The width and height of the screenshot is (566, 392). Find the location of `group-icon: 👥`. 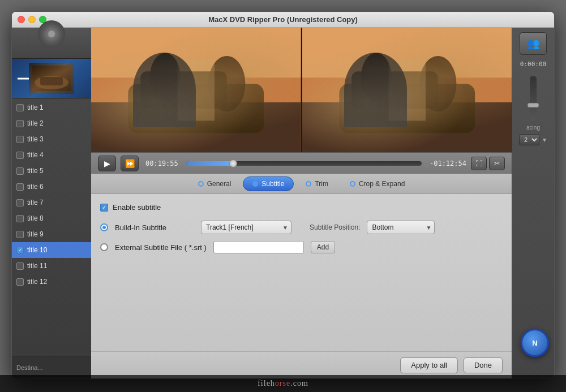

group-icon: 👥 is located at coordinates (533, 44).